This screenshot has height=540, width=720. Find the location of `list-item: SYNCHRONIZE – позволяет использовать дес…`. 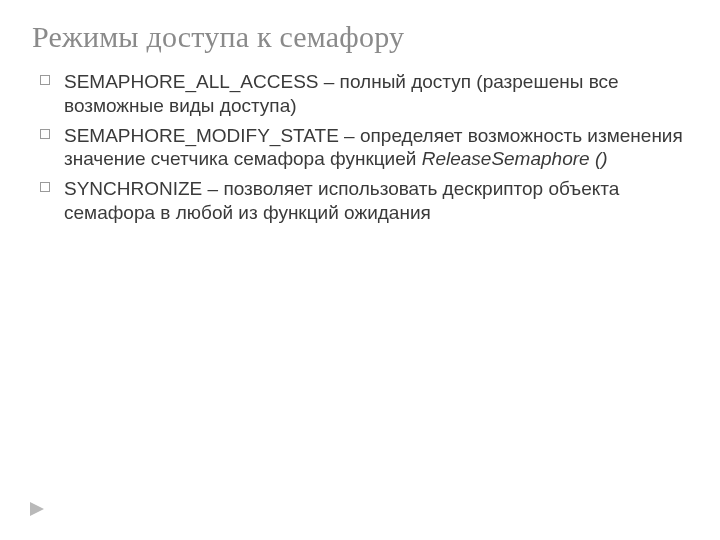

list-item: SYNCHRONIZE – позволяет использовать дес… is located at coordinates (364, 201).